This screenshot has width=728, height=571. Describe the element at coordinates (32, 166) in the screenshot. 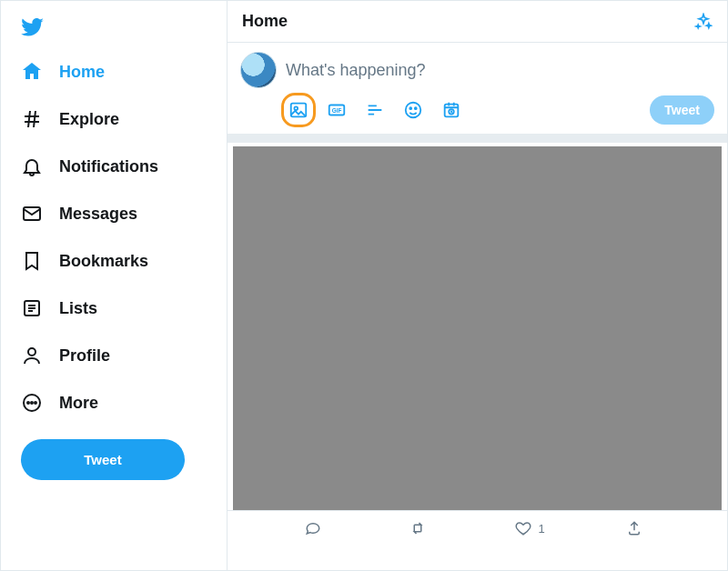

I see `bell-icon` at that location.